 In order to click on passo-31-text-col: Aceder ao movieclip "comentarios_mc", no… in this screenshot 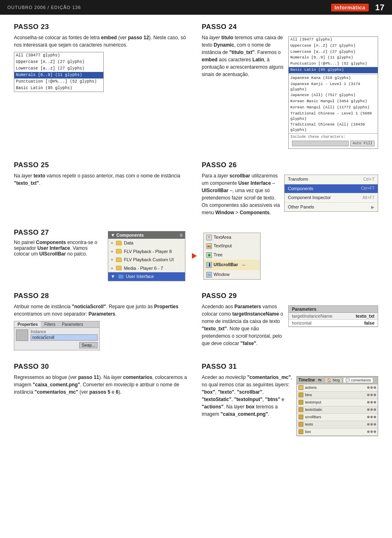, I will do `click(247, 397)`.